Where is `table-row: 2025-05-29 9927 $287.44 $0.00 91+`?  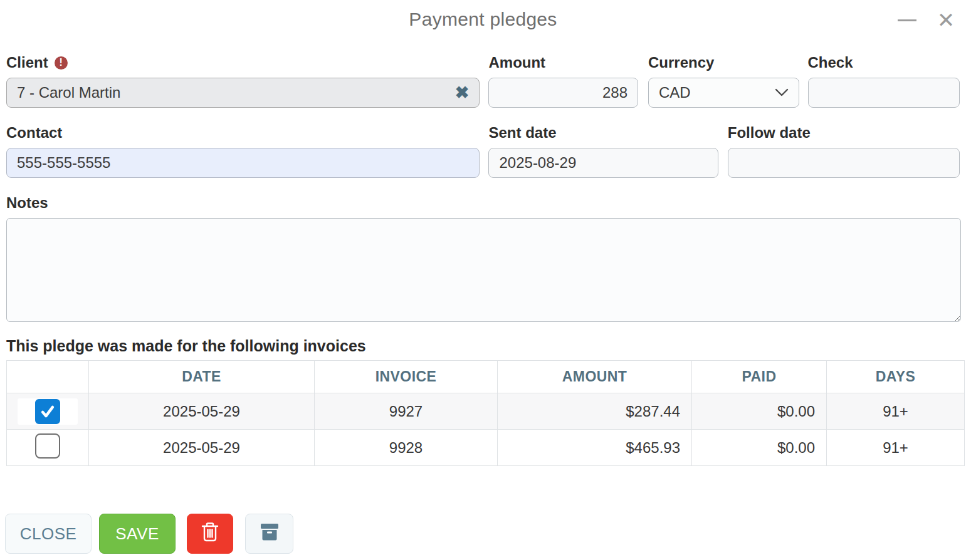
table-row: 2025-05-29 9927 $287.44 $0.00 91+ is located at coordinates (486, 412).